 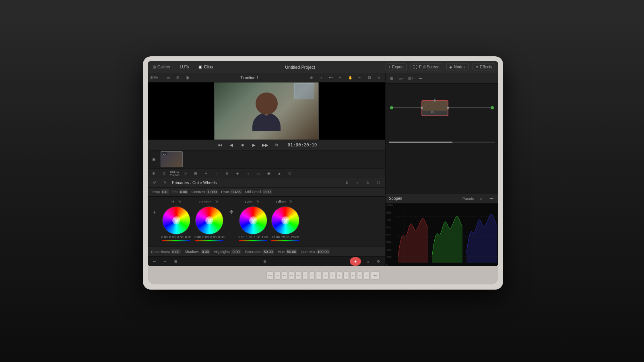 I want to click on viewer-icon: 🖥, so click(x=264, y=261).